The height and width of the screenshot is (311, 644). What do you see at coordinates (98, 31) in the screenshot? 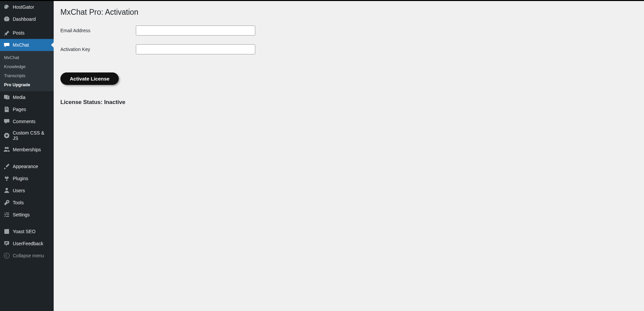
I see `email-label: Email Address` at bounding box center [98, 31].